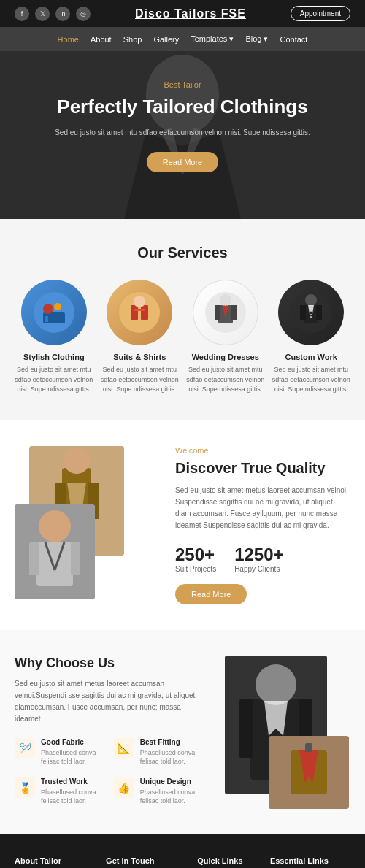 This screenshot has width=365, height=868. Describe the element at coordinates (320, 13) in the screenshot. I see `appointment-button: Appointment` at that location.